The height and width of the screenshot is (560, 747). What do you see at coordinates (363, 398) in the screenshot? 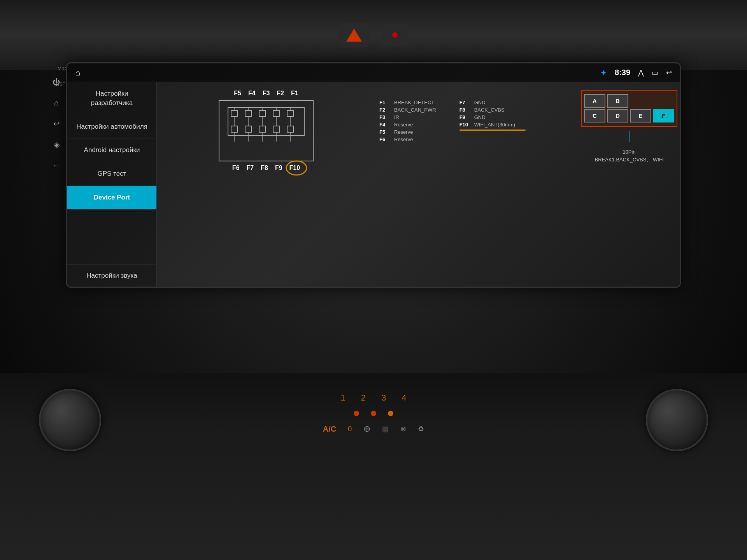
I see `num-2: 2` at bounding box center [363, 398].